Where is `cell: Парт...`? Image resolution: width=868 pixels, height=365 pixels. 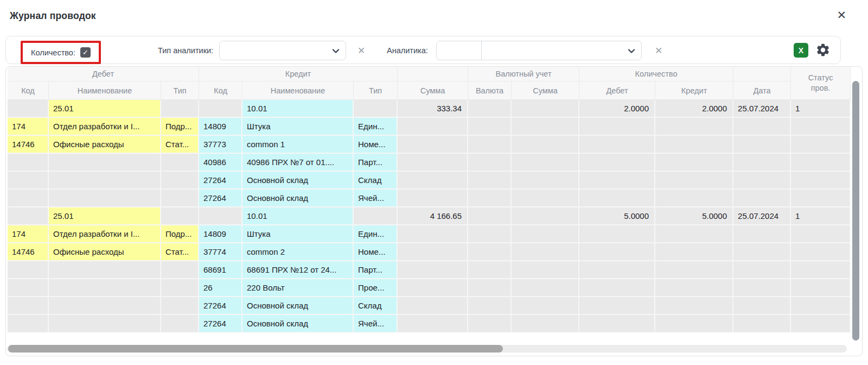
cell: Парт... is located at coordinates (375, 270).